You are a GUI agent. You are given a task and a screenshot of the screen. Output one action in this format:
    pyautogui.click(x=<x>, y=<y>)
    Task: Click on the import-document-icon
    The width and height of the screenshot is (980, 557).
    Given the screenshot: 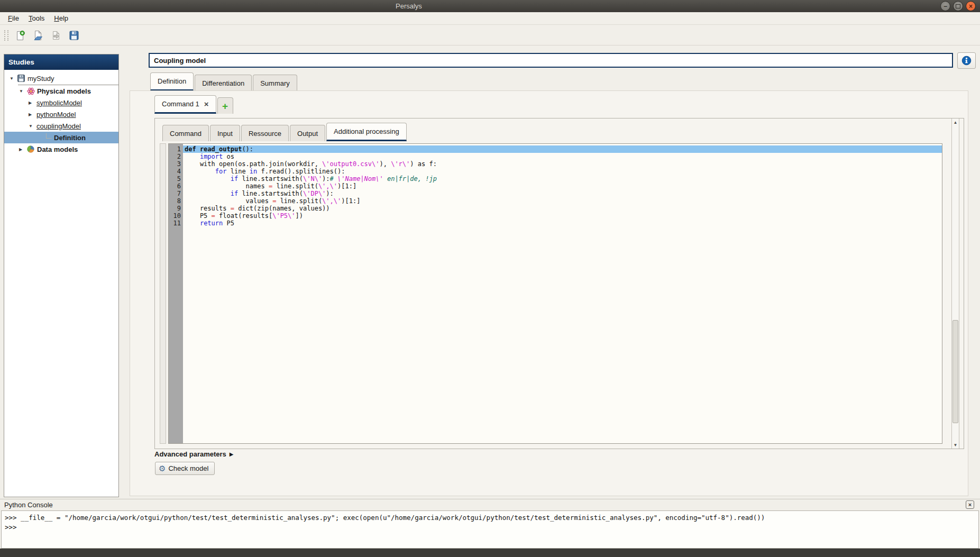 What is the action you would take?
    pyautogui.click(x=56, y=35)
    